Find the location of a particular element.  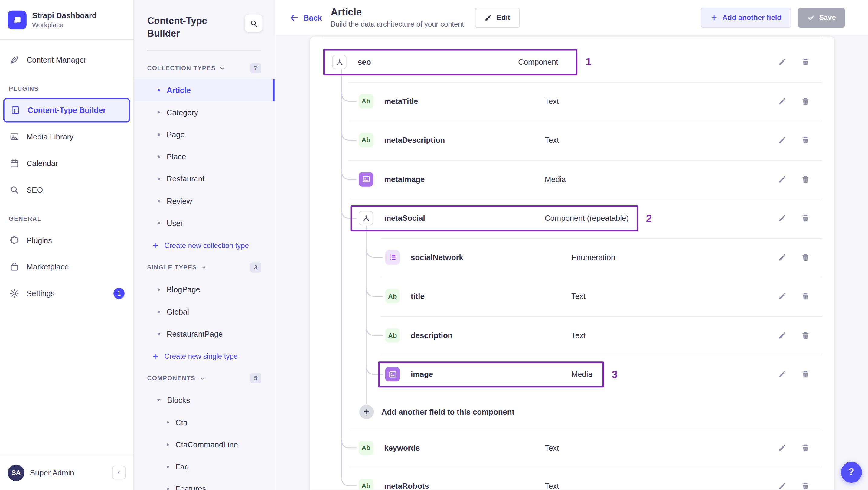

component-features: Features is located at coordinates (204, 484).